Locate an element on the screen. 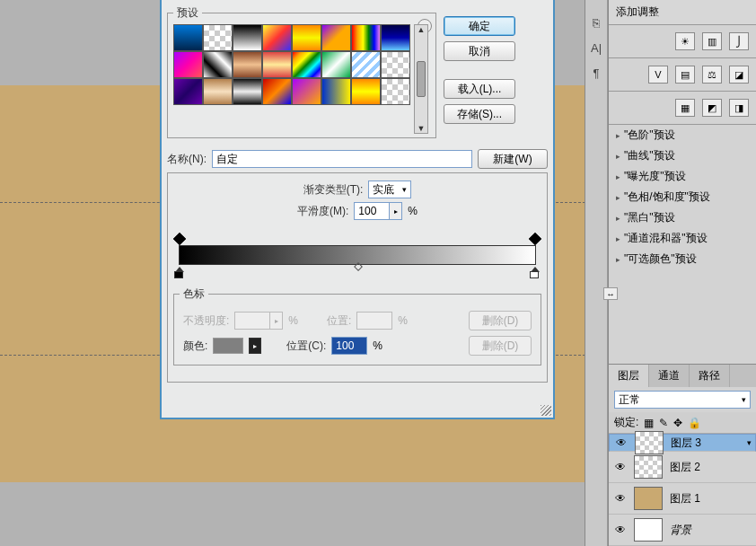  lock-label: 锁定: is located at coordinates (627, 422).